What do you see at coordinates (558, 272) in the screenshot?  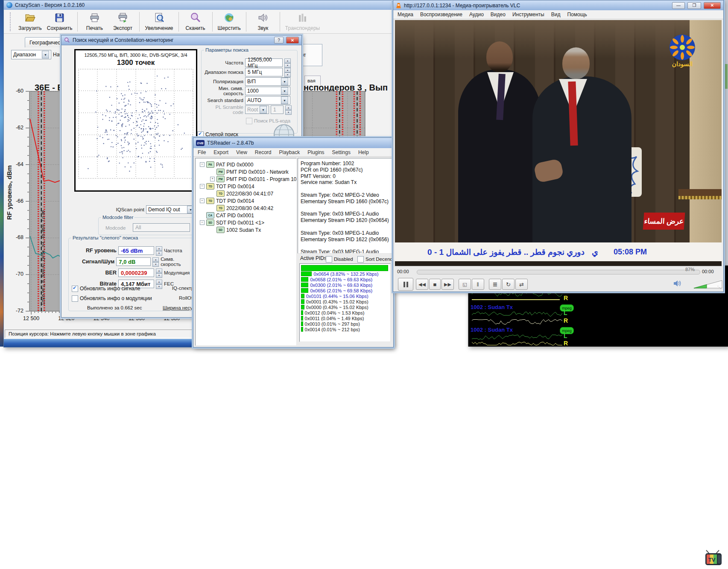 I see `seek-slider` at bounding box center [558, 272].